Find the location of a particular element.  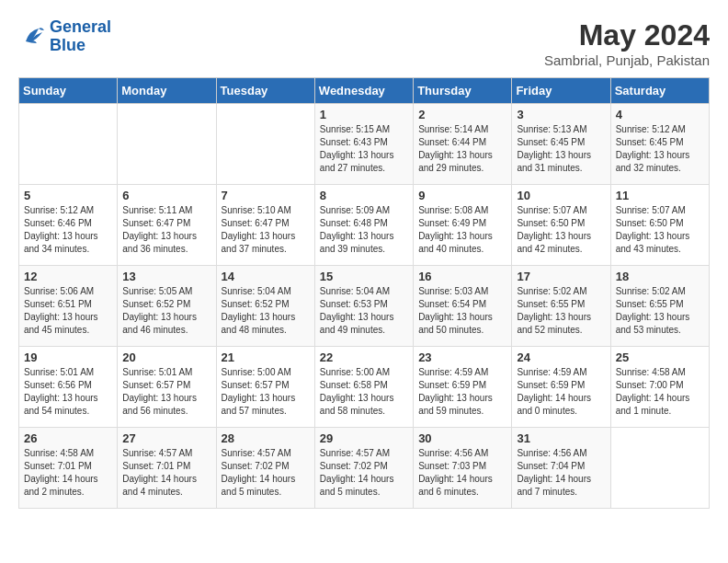

calendar-header-row: SundayMondayTuesdayWednesdayThursdayFrid… is located at coordinates (364, 91).